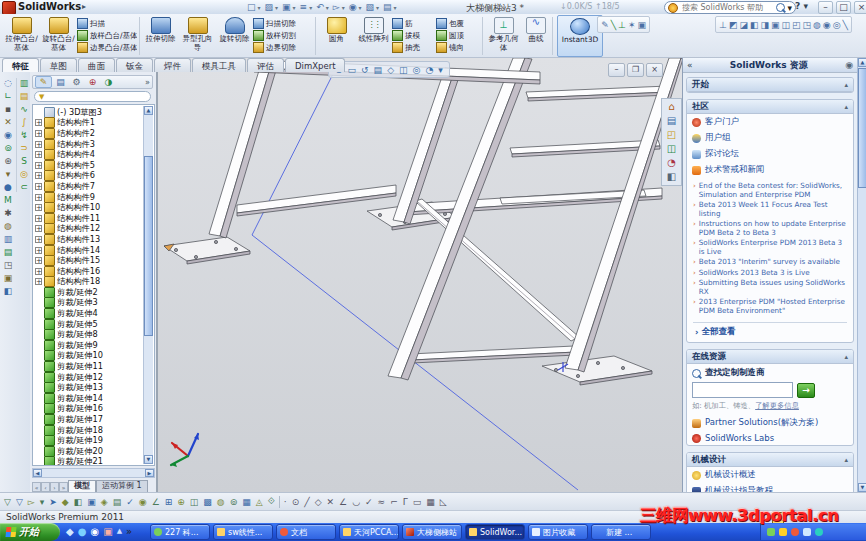 The image size is (866, 541). What do you see at coordinates (862, 128) in the screenshot?
I see `scrollbar-thumb` at bounding box center [862, 128].